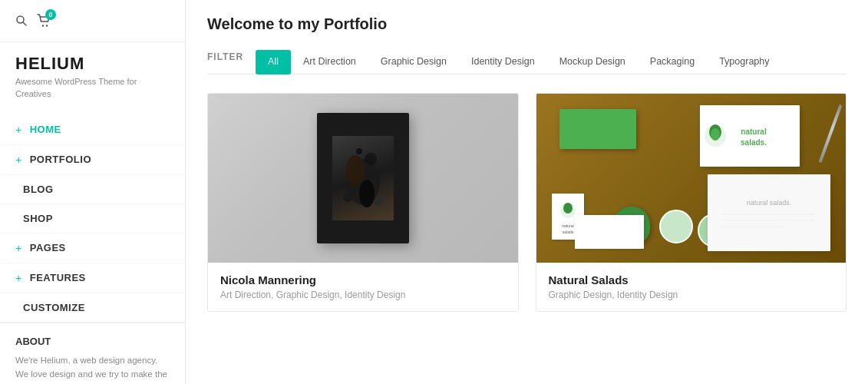  I want to click on filter-btn-graphic-design: Graphic Design, so click(414, 62).